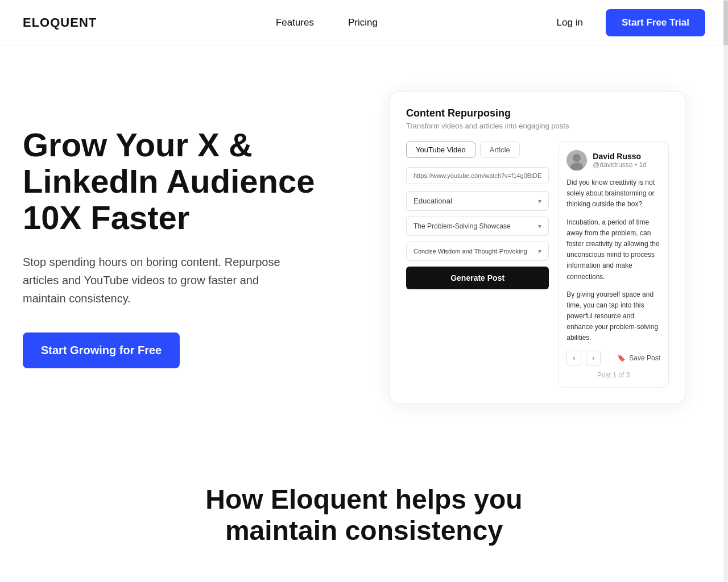 The height and width of the screenshot is (582, 728). Describe the element at coordinates (655, 23) in the screenshot. I see `nav-cta-button: Start Free Trial` at that location.